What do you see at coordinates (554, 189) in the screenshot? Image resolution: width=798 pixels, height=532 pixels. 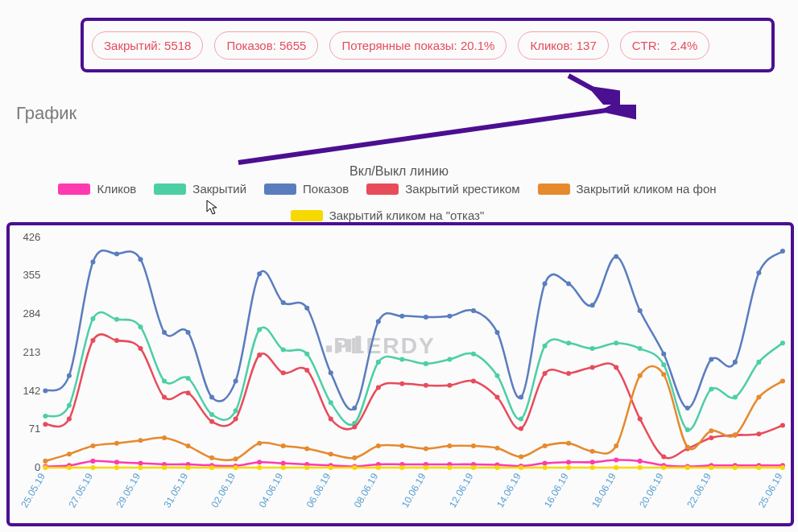 I see `swatch-closed-bg-icon` at bounding box center [554, 189].